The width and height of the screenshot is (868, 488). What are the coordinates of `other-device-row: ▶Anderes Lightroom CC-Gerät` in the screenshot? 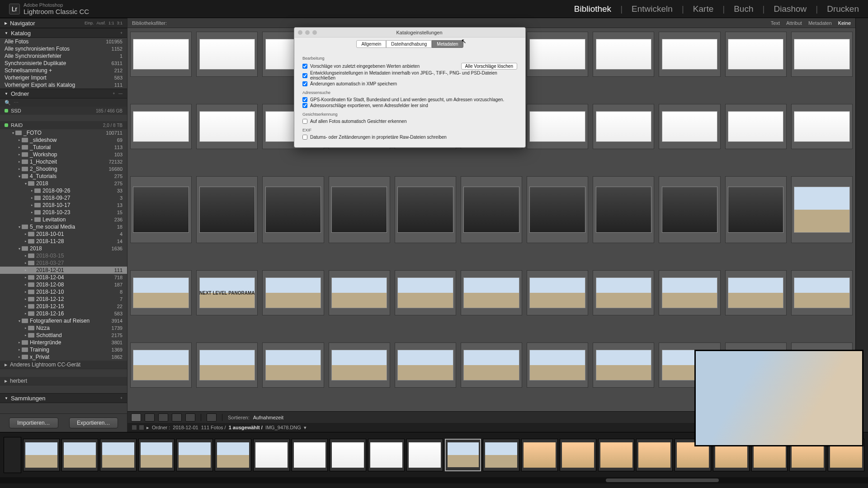 It's located at (63, 365).